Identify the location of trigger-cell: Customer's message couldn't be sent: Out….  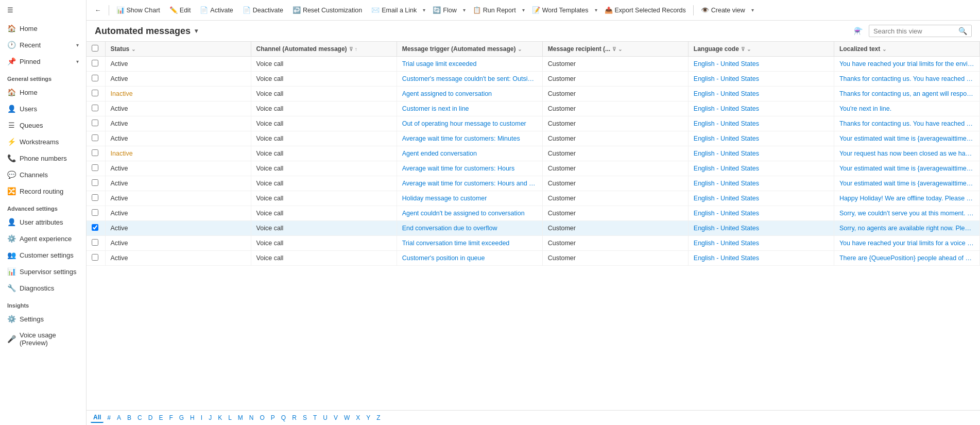
(470, 79).